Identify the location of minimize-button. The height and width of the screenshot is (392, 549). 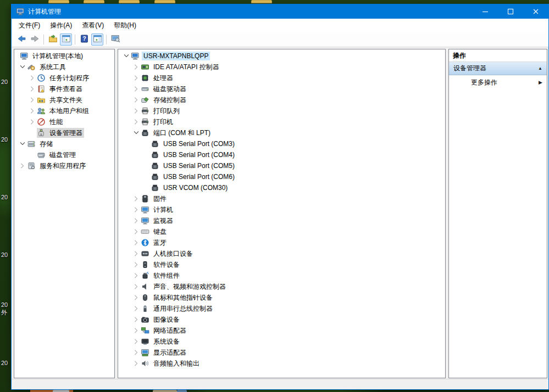
(485, 12).